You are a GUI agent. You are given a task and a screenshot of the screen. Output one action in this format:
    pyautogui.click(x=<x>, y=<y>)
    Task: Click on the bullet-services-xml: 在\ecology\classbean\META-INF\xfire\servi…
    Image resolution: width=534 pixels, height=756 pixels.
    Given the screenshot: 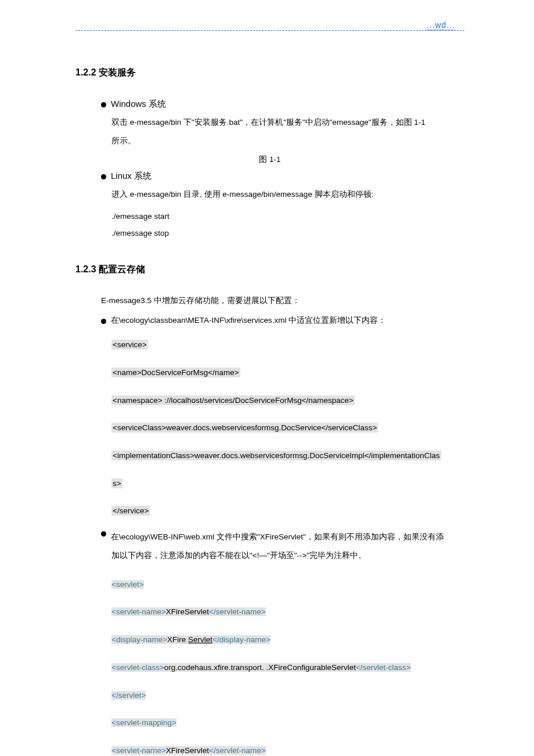 What is the action you would take?
    pyautogui.click(x=283, y=321)
    